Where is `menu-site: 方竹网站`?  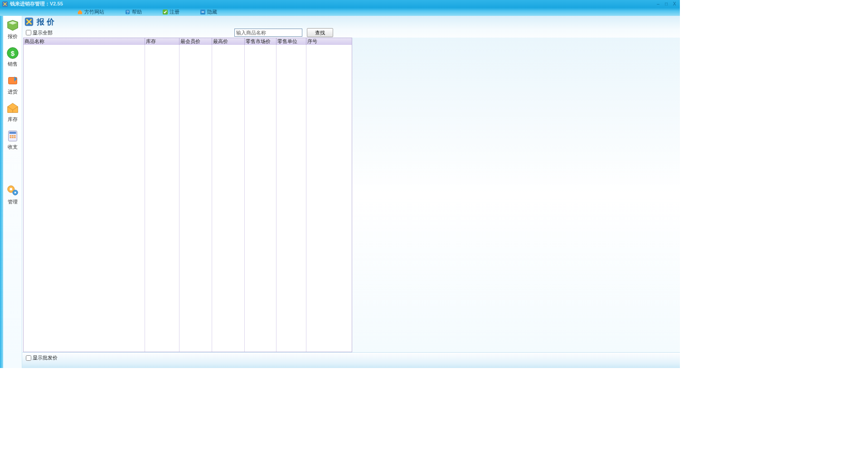 menu-site: 方竹网站 is located at coordinates (91, 12).